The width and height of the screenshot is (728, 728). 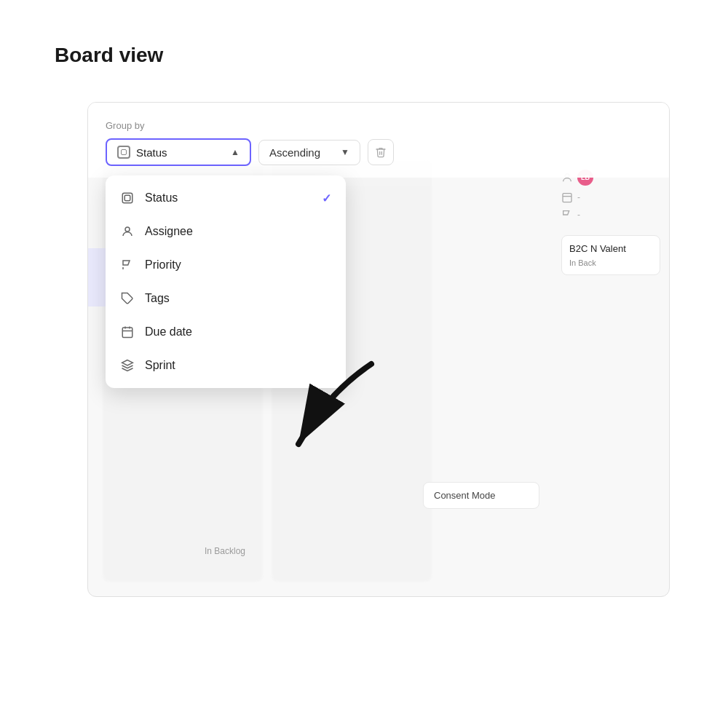 What do you see at coordinates (567, 197) in the screenshot?
I see `right-calendar-icon` at bounding box center [567, 197].